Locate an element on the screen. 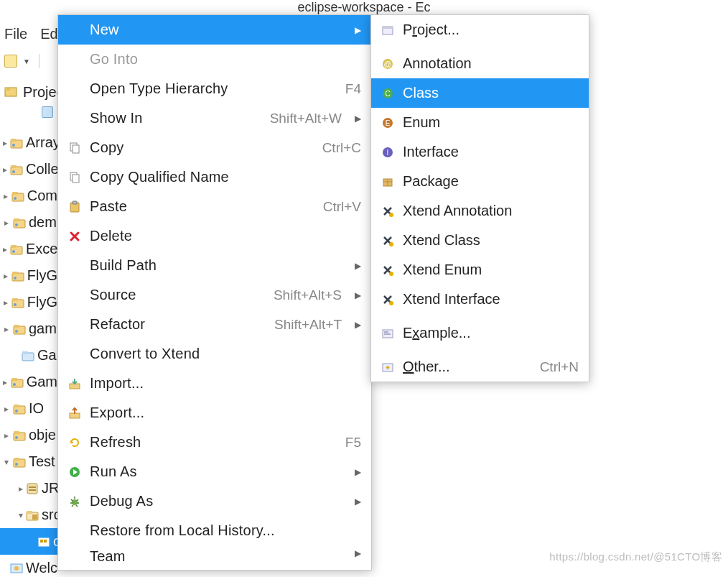 The height and width of the screenshot is (577, 728). tree-item: Welc is located at coordinates (29, 566).